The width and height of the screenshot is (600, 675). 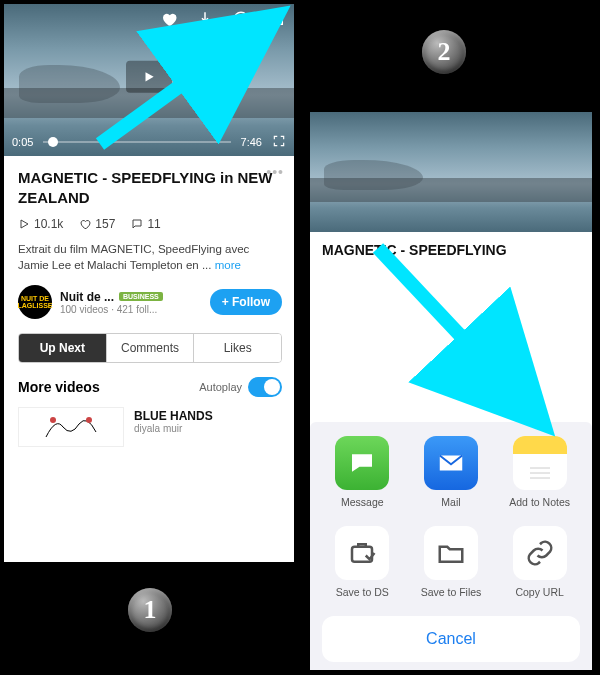 I want to click on share-save-files: Save to Files, so click(x=451, y=562).